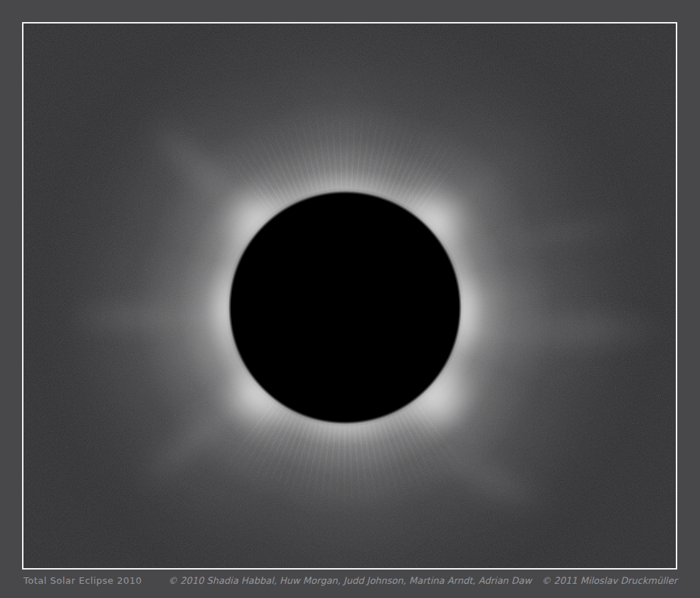 This screenshot has height=598, width=700. I want to click on caption-bar: Total Solar Eclipse 2010 © 2010 Shadia H…, so click(350, 581).